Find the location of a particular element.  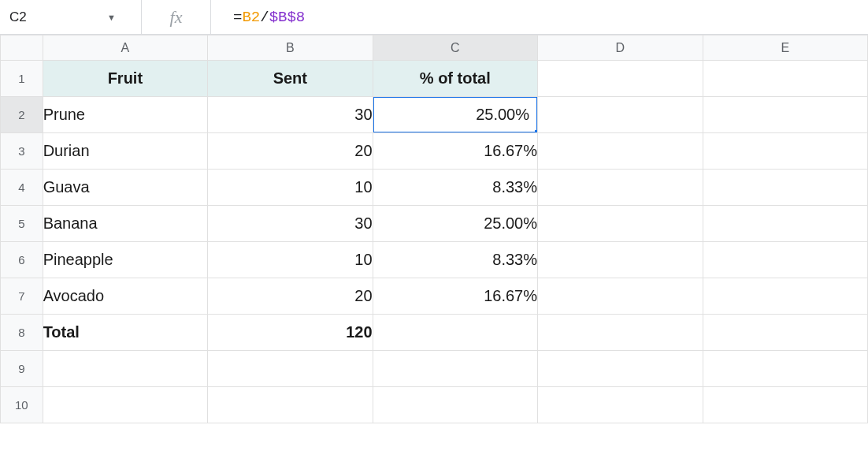

cell-e10 is located at coordinates (785, 405).